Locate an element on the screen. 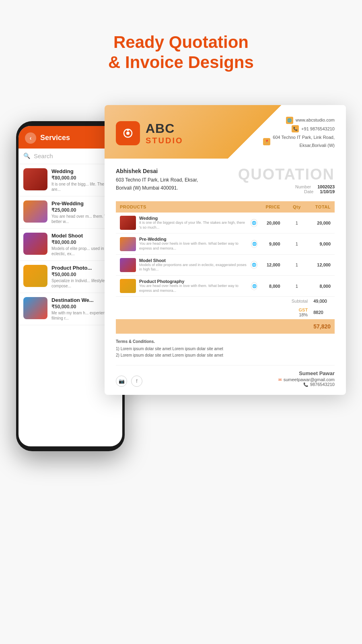 This screenshot has width=362, height=644. company-name-studio: STUDIO is located at coordinates (165, 141).